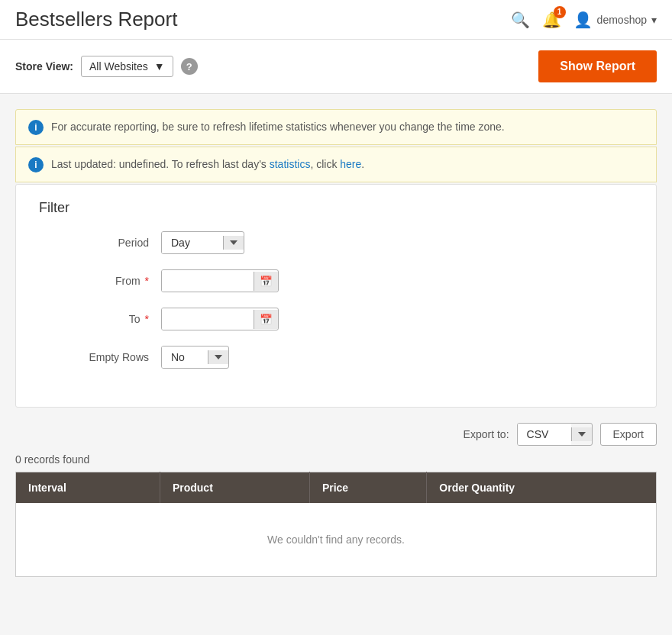 The height and width of the screenshot is (635, 672). What do you see at coordinates (583, 20) in the screenshot?
I see `user-icon: 👤` at bounding box center [583, 20].